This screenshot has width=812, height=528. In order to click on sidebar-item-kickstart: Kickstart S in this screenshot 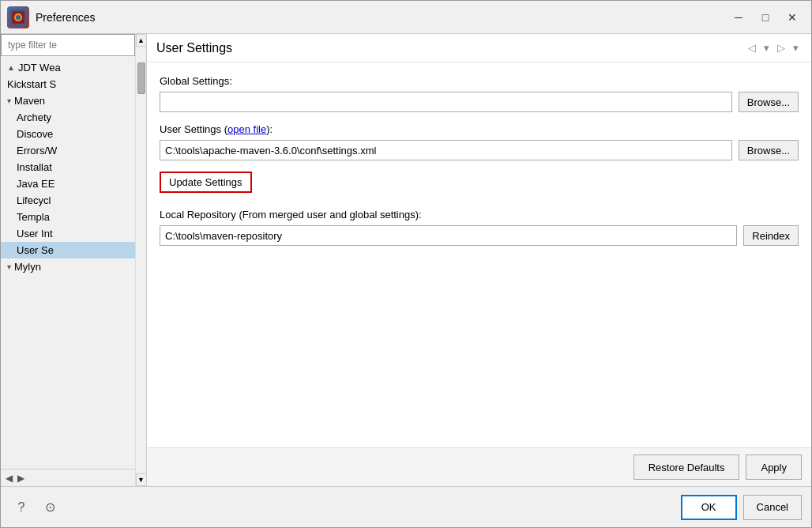, I will do `click(68, 84)`.